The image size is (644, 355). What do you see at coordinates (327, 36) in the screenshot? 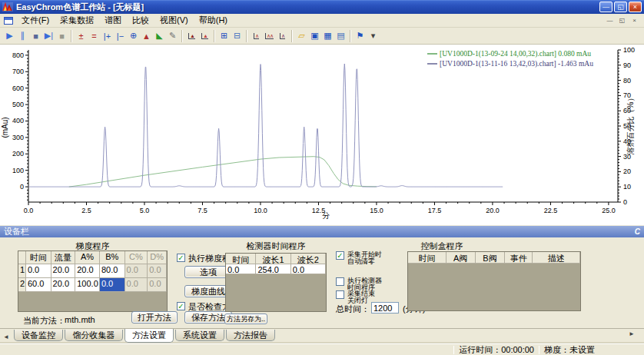
I see `save-all-icon: ▦` at bounding box center [327, 36].